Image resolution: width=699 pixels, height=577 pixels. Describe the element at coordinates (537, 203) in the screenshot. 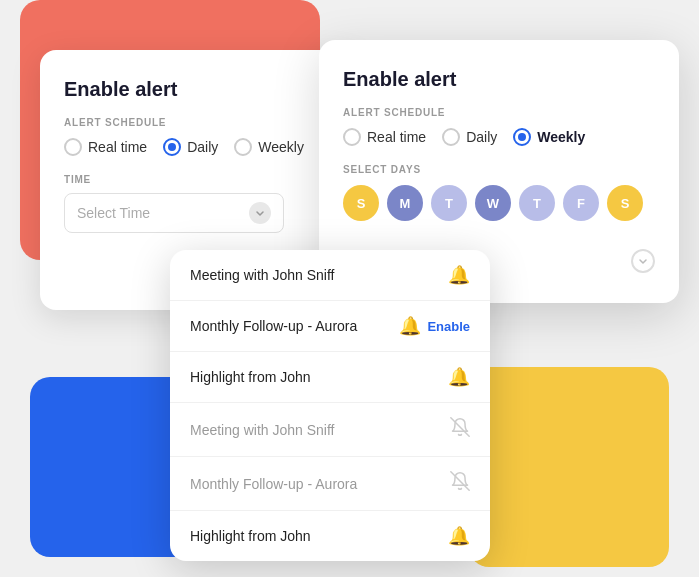

I see `day-thursday: T` at that location.